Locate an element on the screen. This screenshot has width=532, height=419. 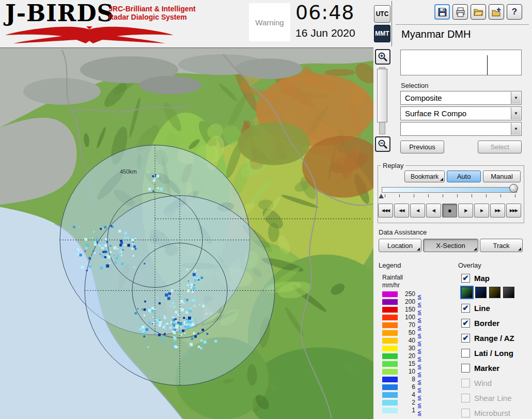
legend-row: 6≤ is located at coordinates (402, 387).